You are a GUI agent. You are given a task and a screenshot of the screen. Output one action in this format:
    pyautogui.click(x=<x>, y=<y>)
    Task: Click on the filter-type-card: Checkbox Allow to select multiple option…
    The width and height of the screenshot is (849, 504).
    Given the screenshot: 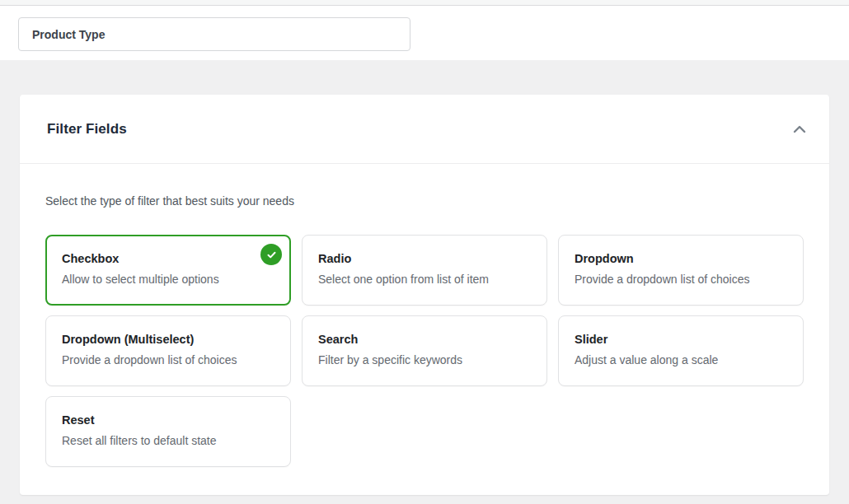 What is the action you would take?
    pyautogui.click(x=168, y=270)
    